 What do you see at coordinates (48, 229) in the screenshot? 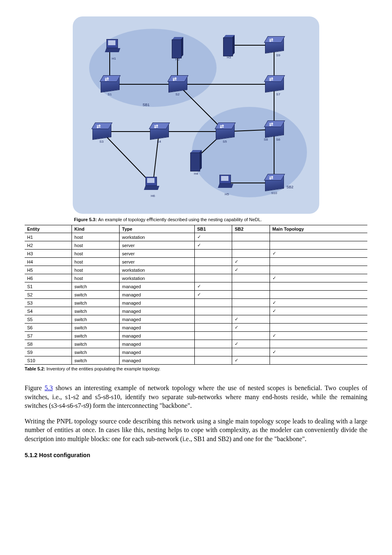
I see `th-entity: Entity` at bounding box center [48, 229].